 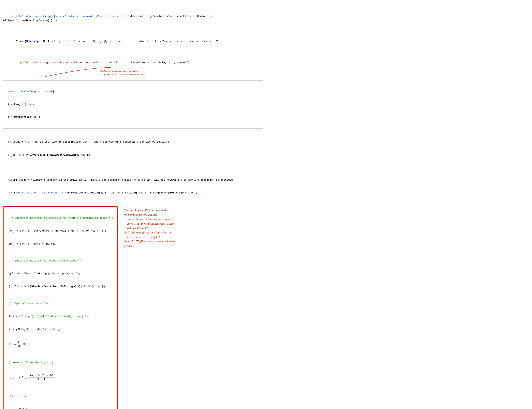 What do you see at coordinates (60, 274) in the screenshot?
I see `mean-def-line: (β̂* = data[Mean, ToString @ #]) & /@ {M…` at bounding box center [60, 274].